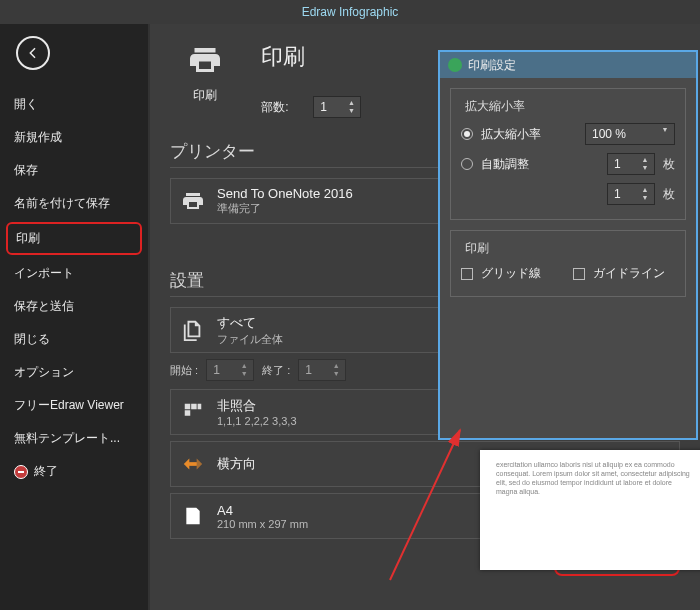  What do you see at coordinates (74, 238) in the screenshot?
I see `sidebar-item-print: 印刷` at bounding box center [74, 238].